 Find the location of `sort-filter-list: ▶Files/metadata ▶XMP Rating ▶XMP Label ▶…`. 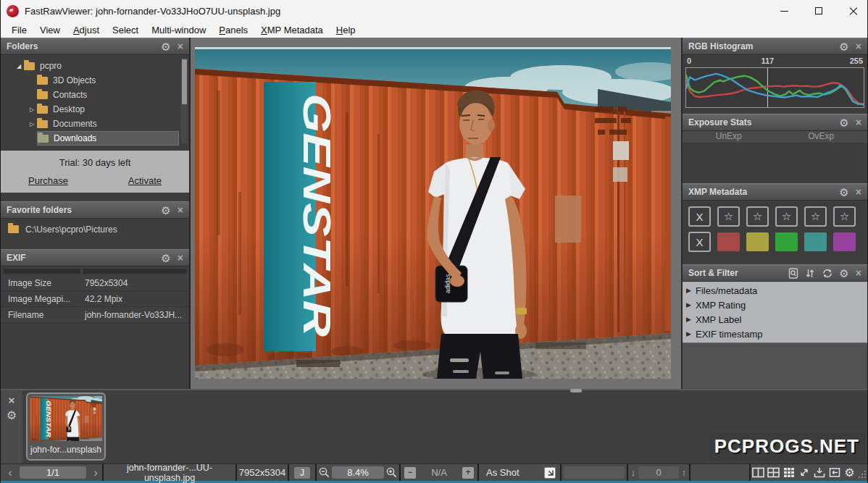

sort-filter-list: ▶Files/metadata ▶XMP Rating ▶XMP Label ▶… is located at coordinates (775, 312).